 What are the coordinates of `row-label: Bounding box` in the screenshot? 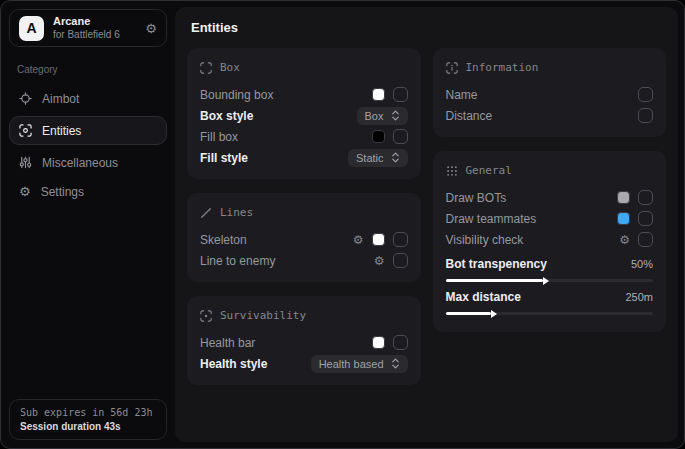 It's located at (236, 95).